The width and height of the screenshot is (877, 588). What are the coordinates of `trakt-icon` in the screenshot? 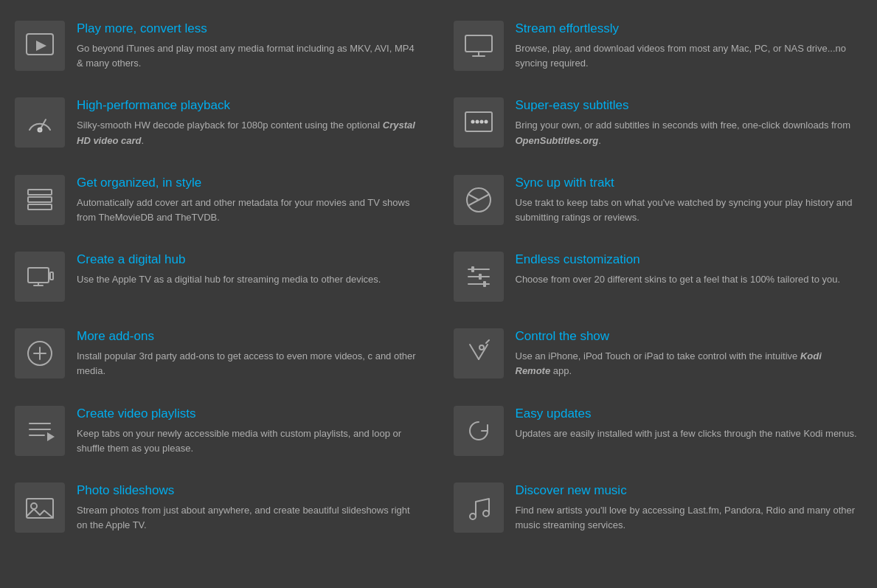 It's located at (479, 200).